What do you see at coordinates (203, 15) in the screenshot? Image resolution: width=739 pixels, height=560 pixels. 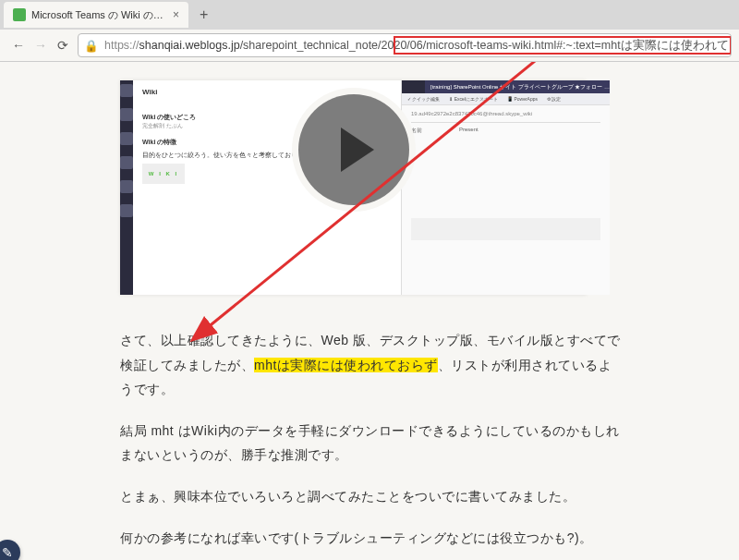 I see `new-tab-button: +` at bounding box center [203, 15].